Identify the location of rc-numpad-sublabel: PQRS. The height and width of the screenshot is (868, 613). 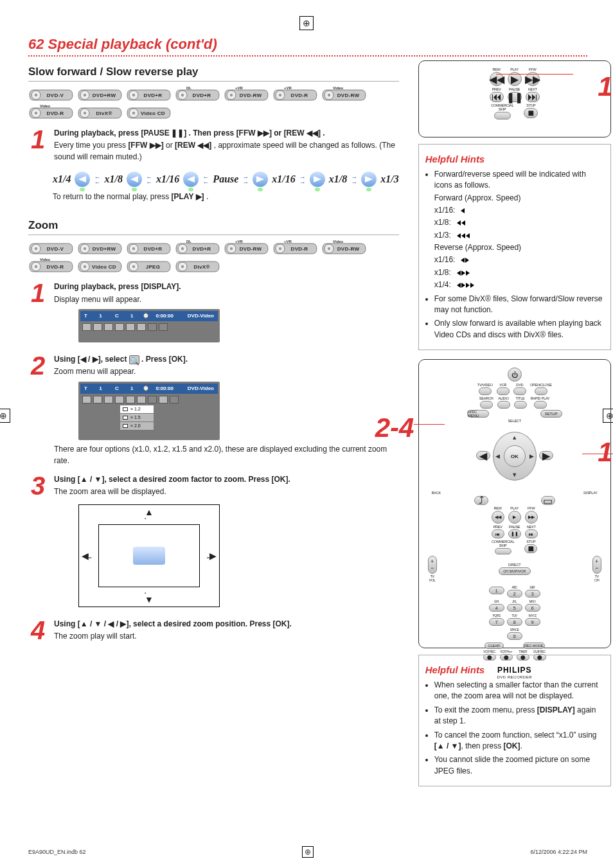
(497, 616).